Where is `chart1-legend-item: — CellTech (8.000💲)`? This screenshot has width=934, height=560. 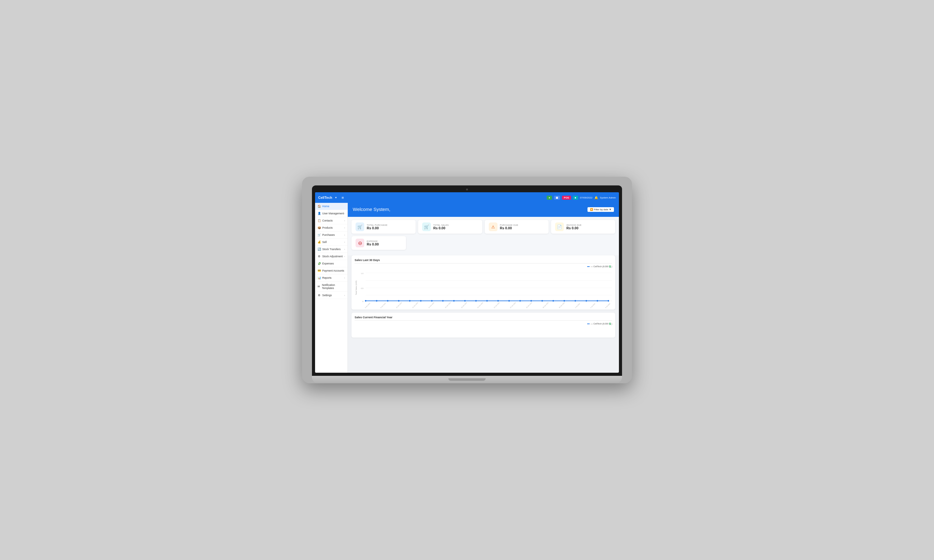 chart1-legend-item: — CellTech (8.000💲) is located at coordinates (600, 266).